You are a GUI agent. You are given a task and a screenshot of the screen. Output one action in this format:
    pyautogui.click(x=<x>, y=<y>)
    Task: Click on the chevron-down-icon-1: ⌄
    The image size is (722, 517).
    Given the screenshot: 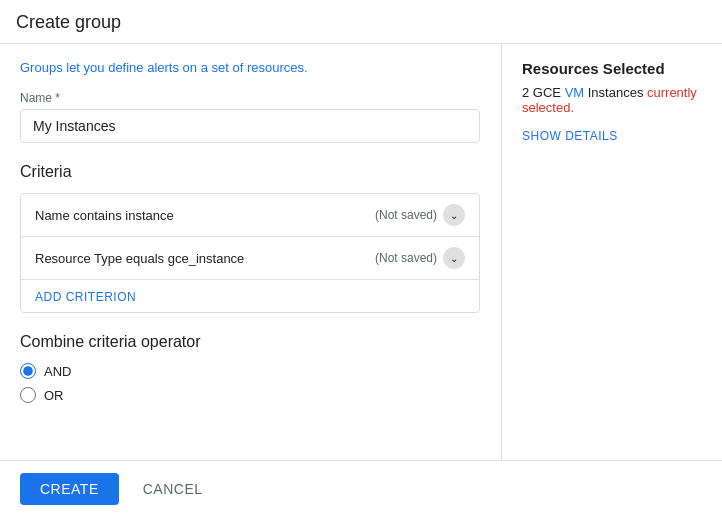 What is the action you would take?
    pyautogui.click(x=454, y=216)
    